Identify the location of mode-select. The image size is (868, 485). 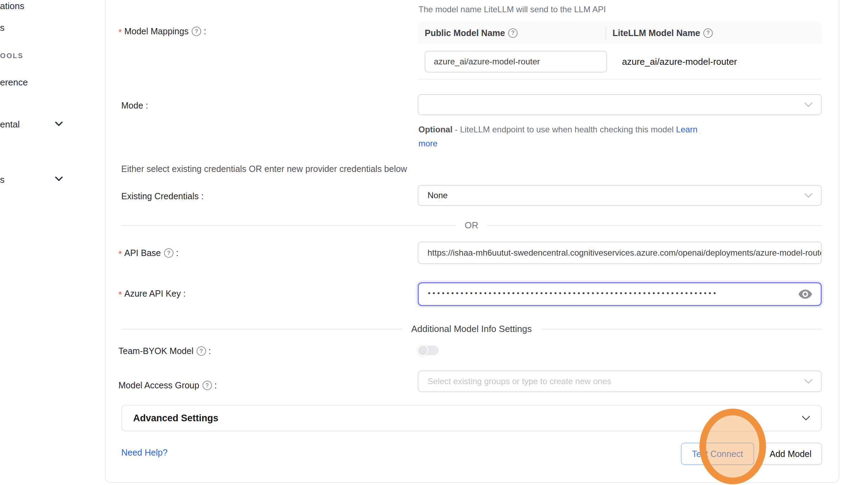
(620, 105).